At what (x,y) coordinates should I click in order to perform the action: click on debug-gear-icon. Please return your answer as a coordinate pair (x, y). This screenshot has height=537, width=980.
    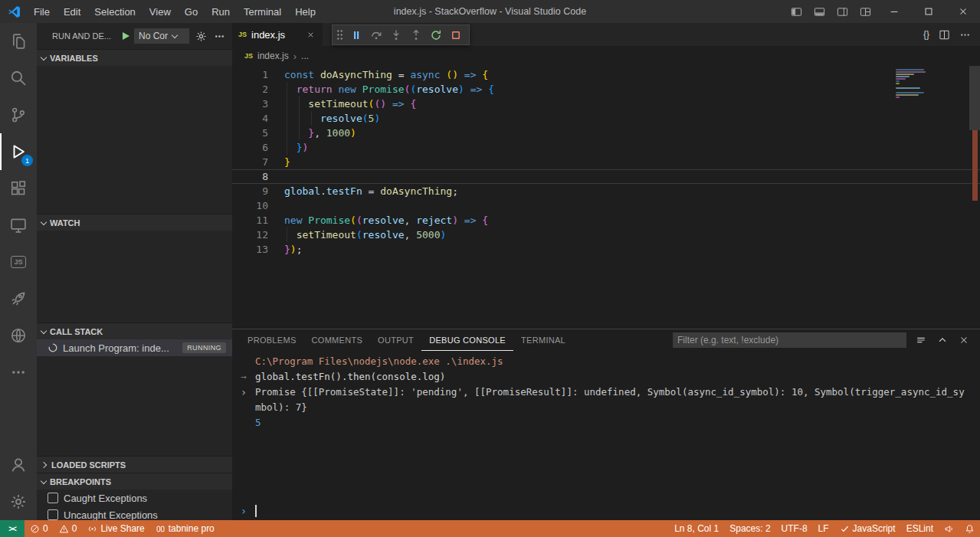
    Looking at the image, I should click on (201, 36).